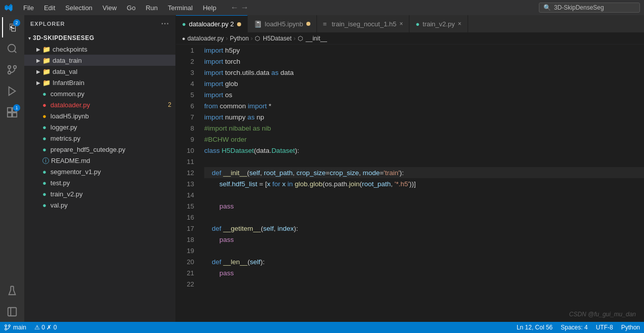  I want to click on tab-train-v2-icon: ●, so click(418, 24).